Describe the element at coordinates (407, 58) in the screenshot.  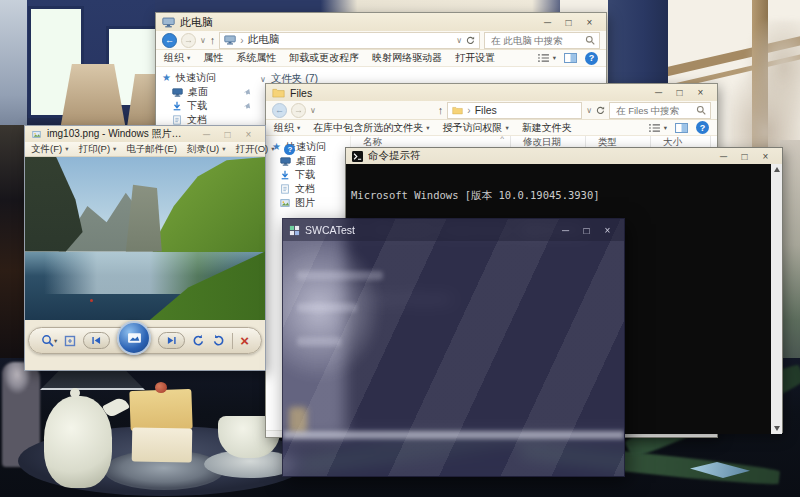
I see `toolbar-item-map-network-drive: 映射网络驱动器` at that location.